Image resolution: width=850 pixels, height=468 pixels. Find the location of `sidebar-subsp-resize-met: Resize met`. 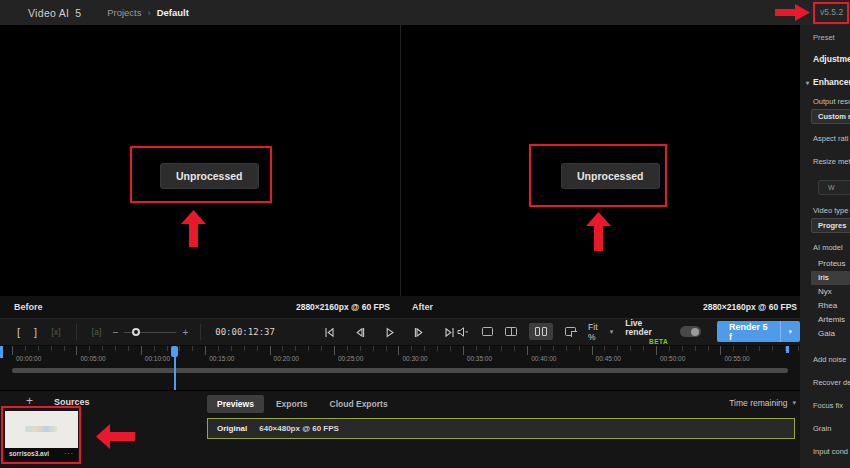

sidebar-subsp-resize-met: Resize met is located at coordinates (832, 162).